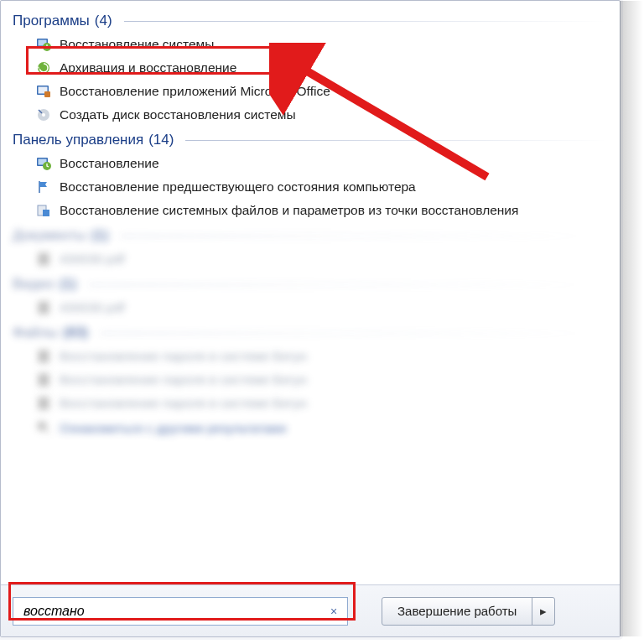 The width and height of the screenshot is (644, 644). Describe the element at coordinates (310, 20) in the screenshot. I see `group-header-programs: Программы (4)` at that location.